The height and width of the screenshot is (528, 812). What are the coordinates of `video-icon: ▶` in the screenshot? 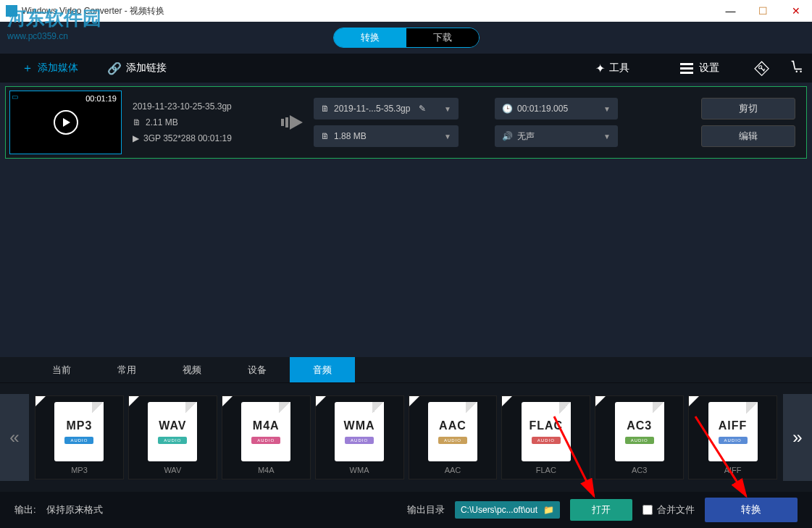 It's located at (136, 138).